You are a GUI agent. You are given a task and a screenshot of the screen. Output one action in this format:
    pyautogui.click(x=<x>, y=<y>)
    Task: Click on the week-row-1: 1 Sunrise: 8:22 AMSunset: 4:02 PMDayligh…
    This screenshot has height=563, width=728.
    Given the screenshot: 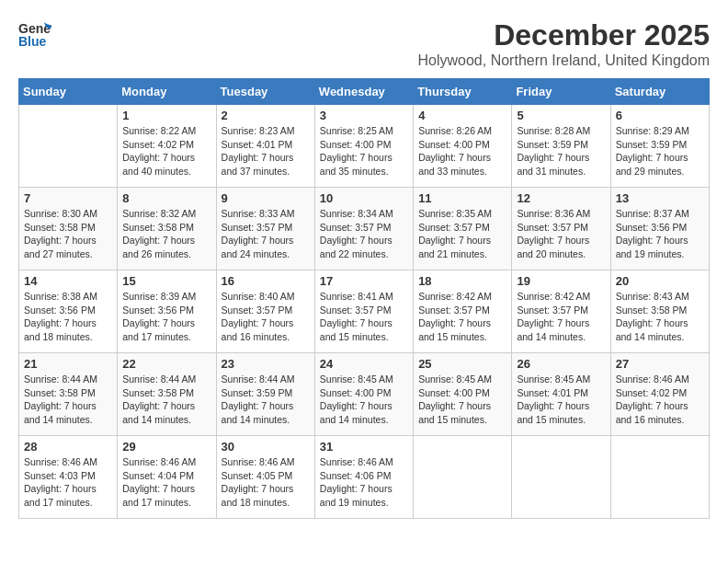 What is the action you would take?
    pyautogui.click(x=364, y=146)
    